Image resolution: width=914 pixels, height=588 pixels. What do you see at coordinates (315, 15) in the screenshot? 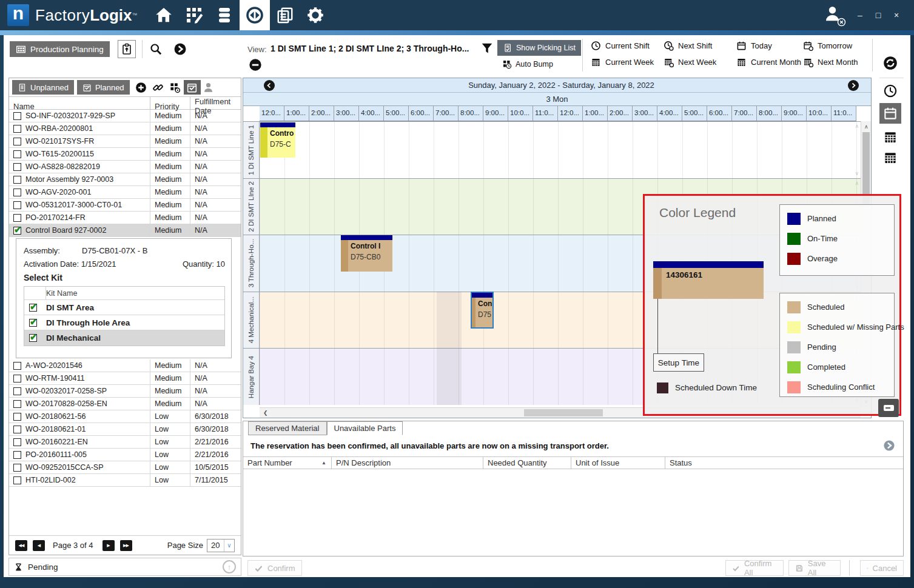
I see `settings-gear-icon` at bounding box center [315, 15].